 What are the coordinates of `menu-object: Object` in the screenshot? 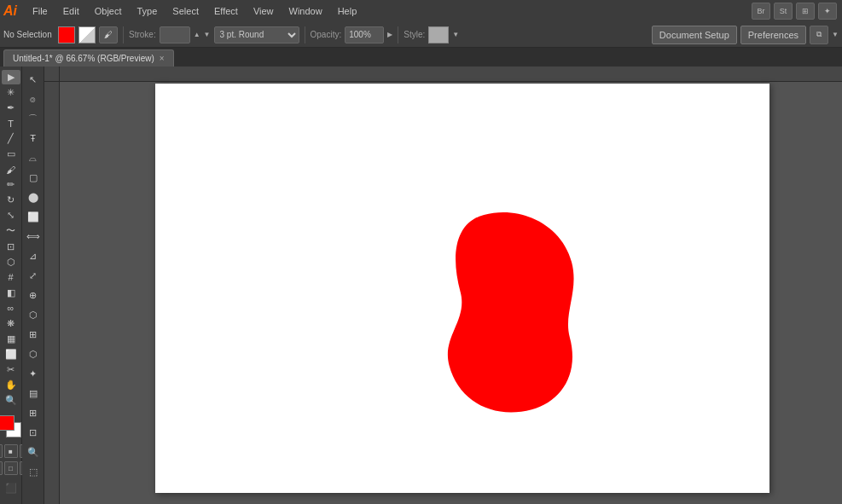 It's located at (108, 11).